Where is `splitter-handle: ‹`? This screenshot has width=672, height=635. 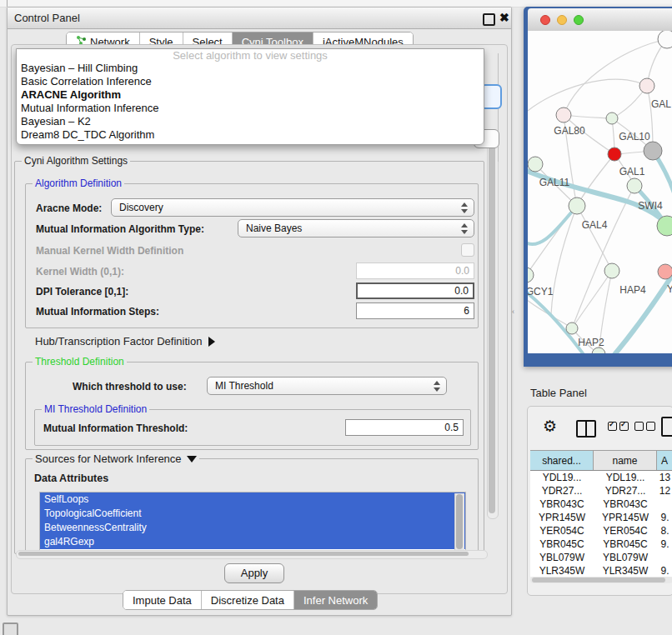
splitter-handle: ‹ is located at coordinates (514, 312).